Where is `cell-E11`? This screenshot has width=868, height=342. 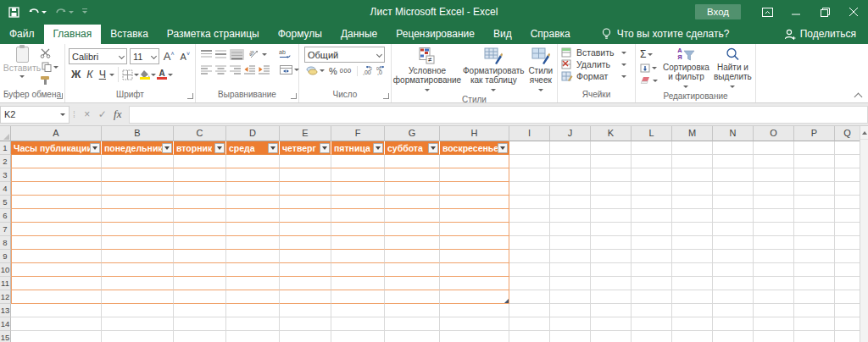 cell-E11 is located at coordinates (305, 284).